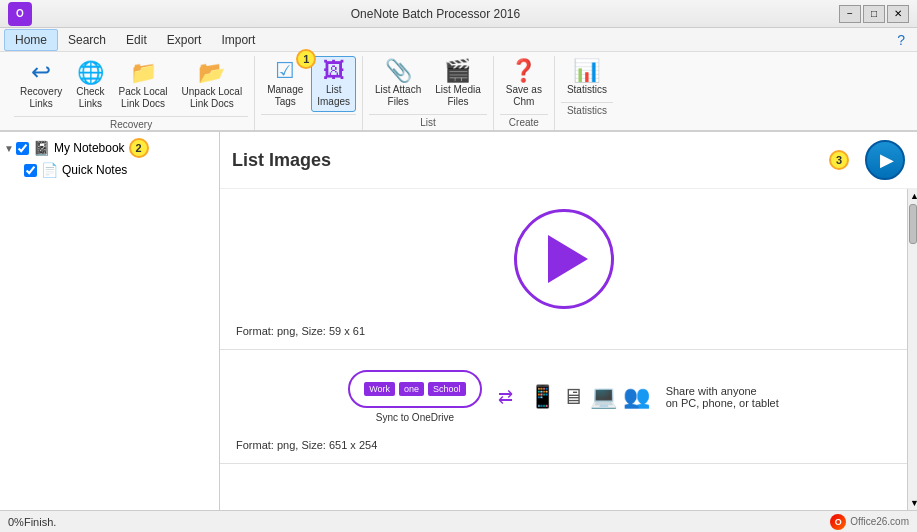  I want to click on menu-import: Import, so click(238, 40).